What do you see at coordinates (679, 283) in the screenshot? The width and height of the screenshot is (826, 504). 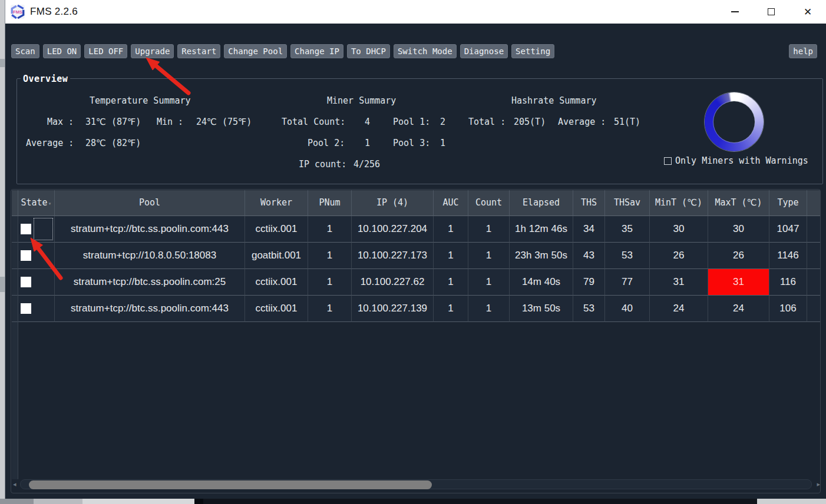 I see `cell-mint: 31` at bounding box center [679, 283].